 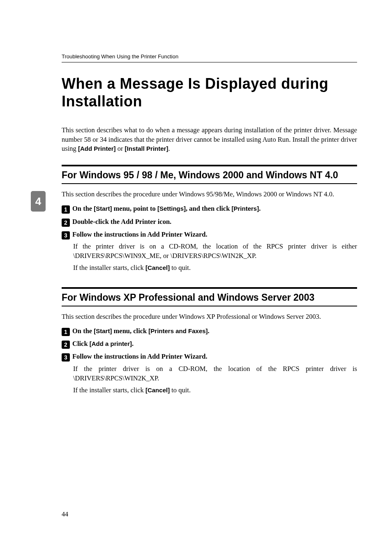 What do you see at coordinates (215, 373) in the screenshot?
I see `s2-step3-body-line1: If the printer driver is on a CD-ROM, th…` at bounding box center [215, 373].